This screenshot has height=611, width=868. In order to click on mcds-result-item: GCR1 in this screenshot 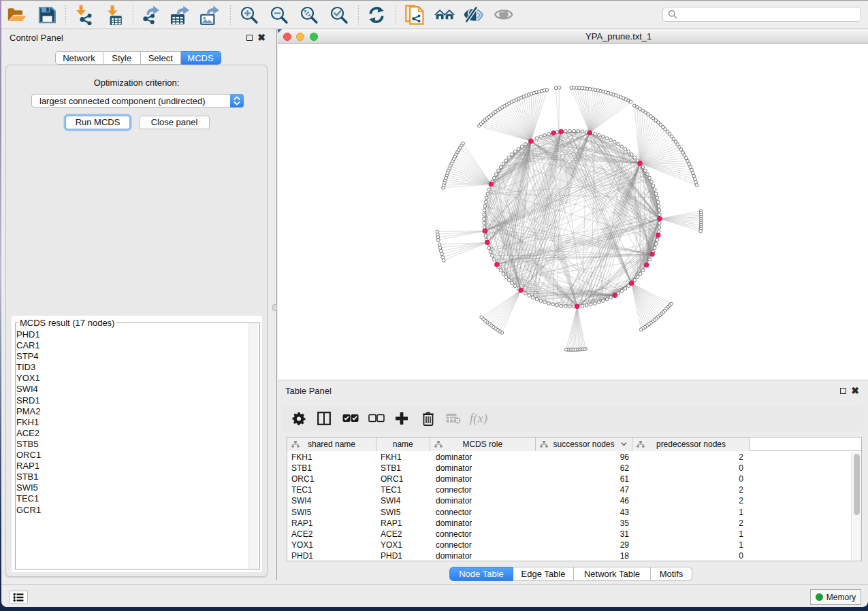, I will do `click(132, 510)`.